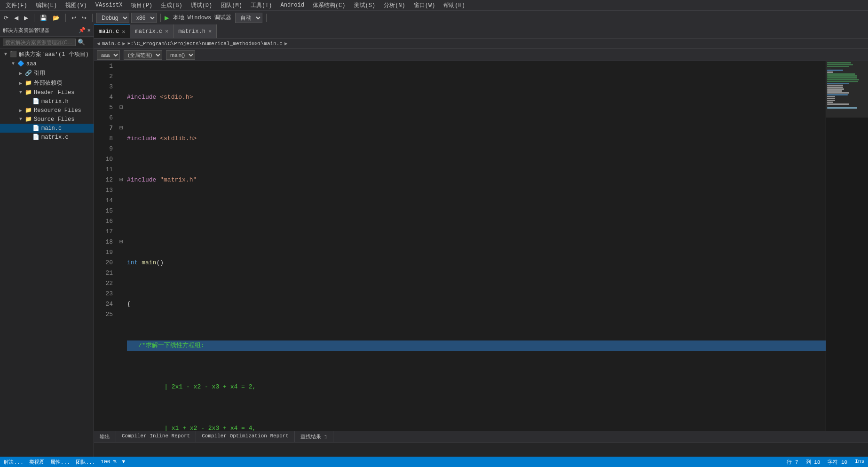 The image size is (868, 467). Describe the element at coordinates (103, 315) in the screenshot. I see `ln-25: 25` at that location.